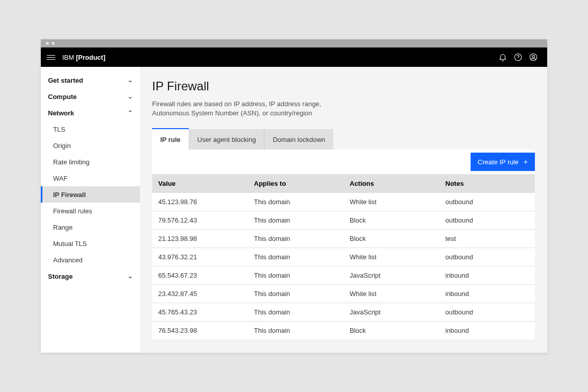  Describe the element at coordinates (227, 140) in the screenshot. I see `tab-label: User agent blocking` at that location.